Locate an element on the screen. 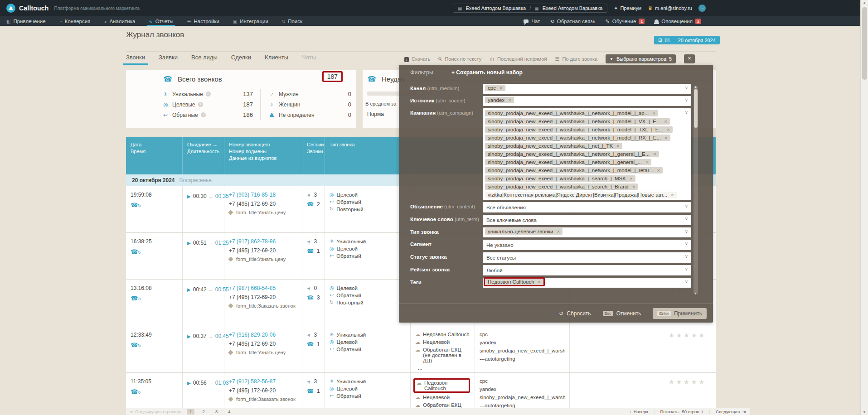  premium-link: ✦ Премиум is located at coordinates (627, 8).